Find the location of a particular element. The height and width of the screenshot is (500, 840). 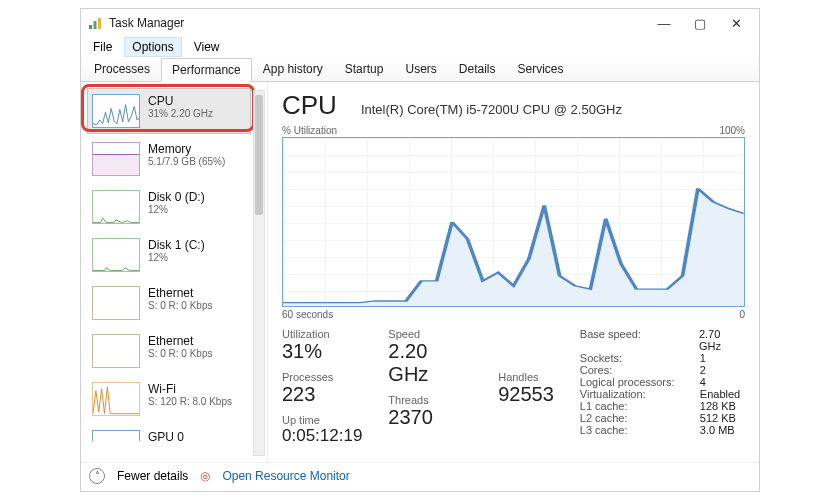

tab-performance: Performance is located at coordinates (206, 70).